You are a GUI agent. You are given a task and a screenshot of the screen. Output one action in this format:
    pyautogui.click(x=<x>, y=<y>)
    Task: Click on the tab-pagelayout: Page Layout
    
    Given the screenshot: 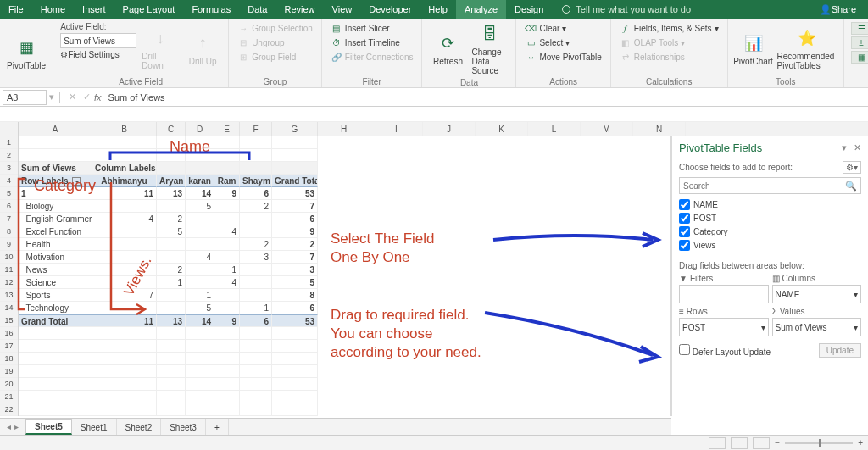 What is the action you would take?
    pyautogui.click(x=149, y=9)
    